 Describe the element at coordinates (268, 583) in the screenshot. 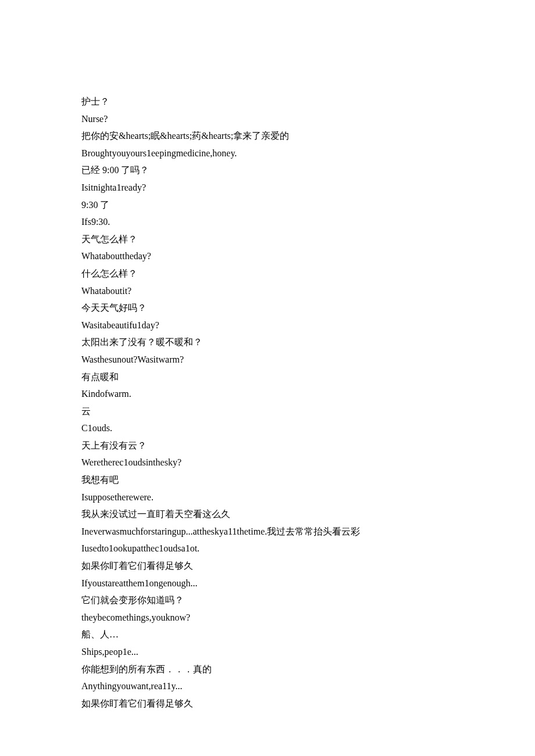

I see `text-line: Ifyoustareatthem1ongenough...` at that location.